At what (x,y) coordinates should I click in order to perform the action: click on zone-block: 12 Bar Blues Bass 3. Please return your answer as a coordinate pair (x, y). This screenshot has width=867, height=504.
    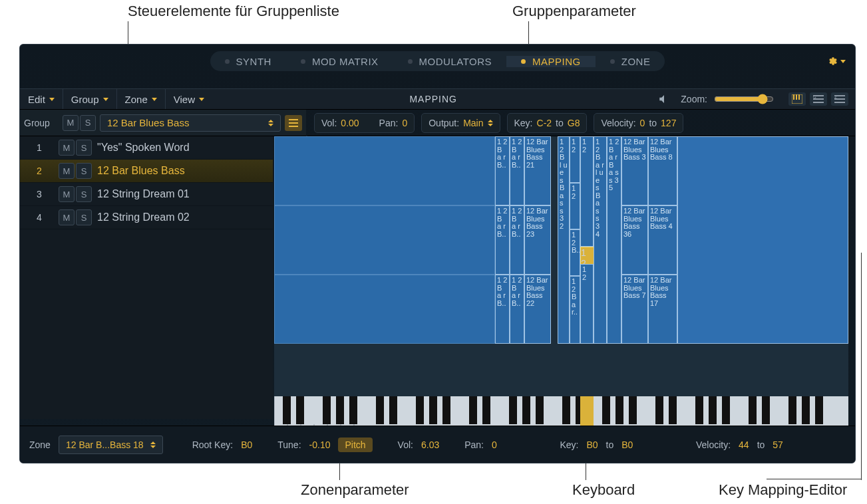
    Looking at the image, I should click on (635, 171).